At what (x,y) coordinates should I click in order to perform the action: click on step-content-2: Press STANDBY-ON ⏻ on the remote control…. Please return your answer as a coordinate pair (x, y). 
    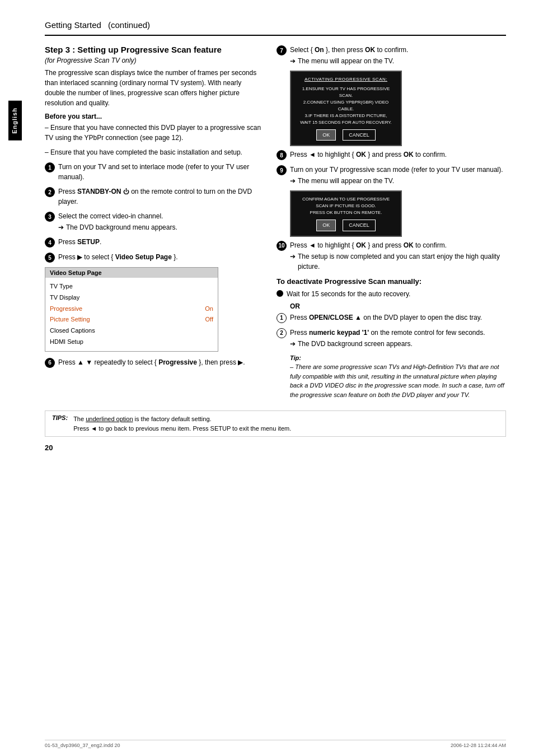
    Looking at the image, I should click on (161, 197).